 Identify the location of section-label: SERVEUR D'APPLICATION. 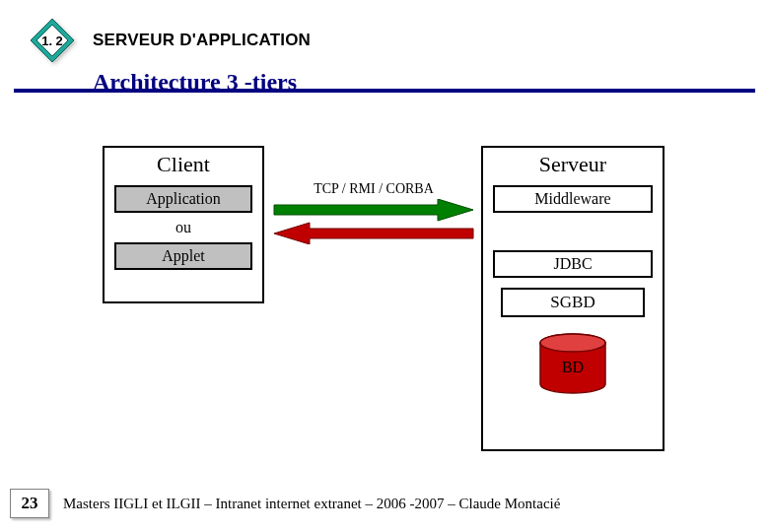
(201, 40).